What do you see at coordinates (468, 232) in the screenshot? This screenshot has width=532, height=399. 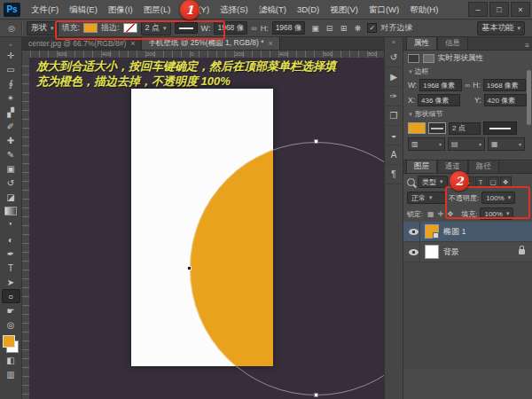 I see `layer-row-ellipse: 椭圆 1` at bounding box center [468, 232].